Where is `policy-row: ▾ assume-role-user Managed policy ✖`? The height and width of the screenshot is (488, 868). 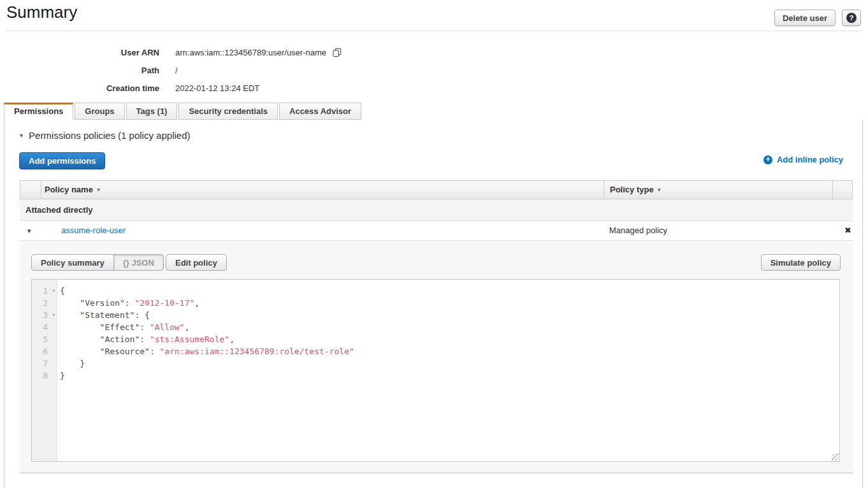 policy-row: ▾ assume-role-user Managed policy ✖ is located at coordinates (436, 231).